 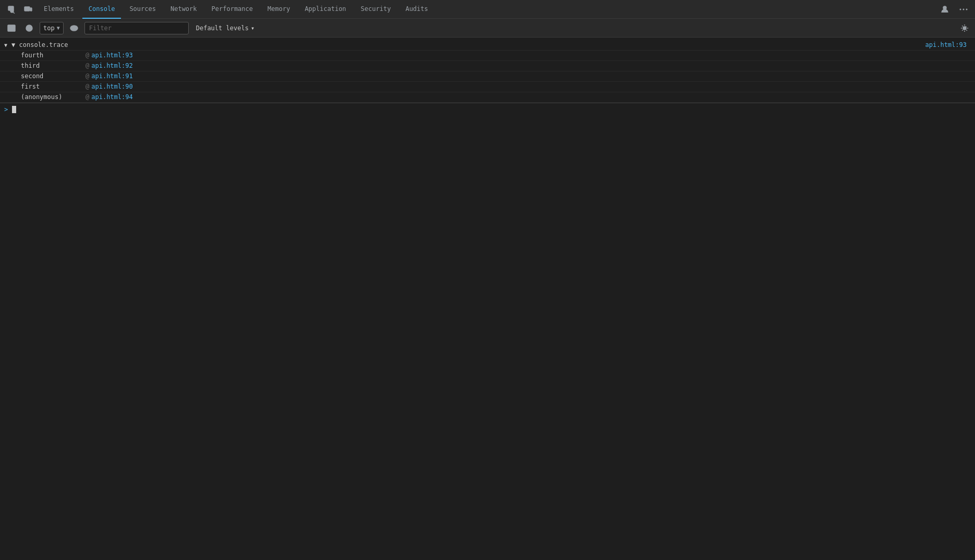 I want to click on tab-audits: Audits, so click(x=417, y=9).